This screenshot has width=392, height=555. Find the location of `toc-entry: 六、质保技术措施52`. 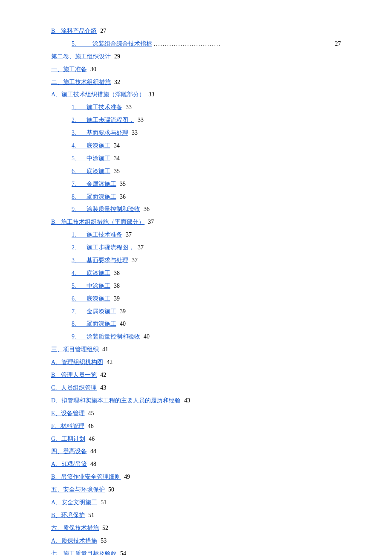

toc-entry: 六、质保技术措施52 is located at coordinates (196, 528).